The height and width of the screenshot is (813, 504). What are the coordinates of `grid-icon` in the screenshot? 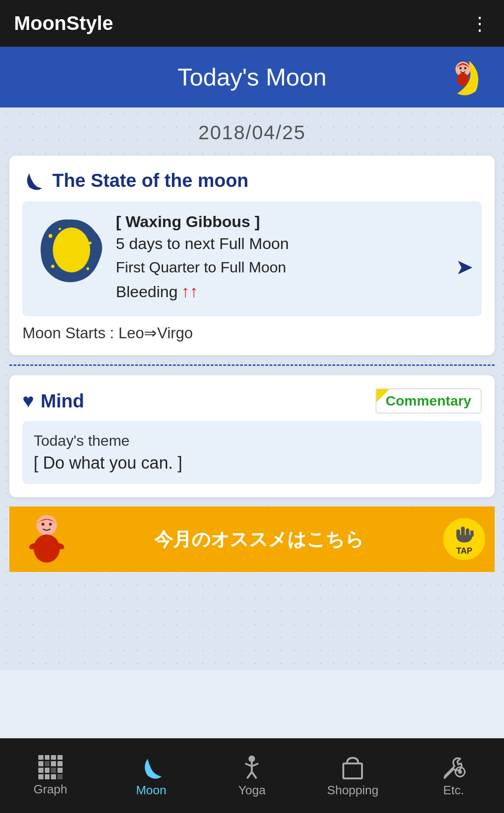 It's located at (50, 767).